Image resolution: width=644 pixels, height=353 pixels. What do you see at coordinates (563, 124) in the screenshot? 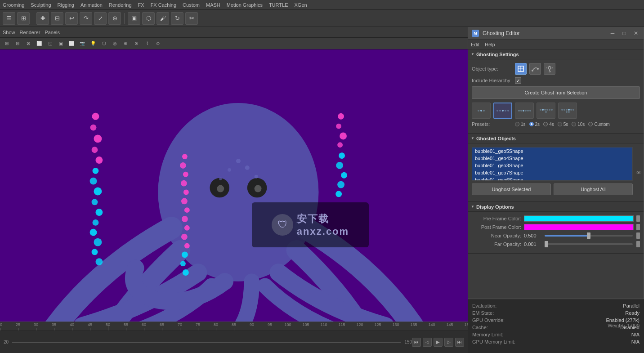
I see `preset-radio-5s: 5s` at bounding box center [563, 124].